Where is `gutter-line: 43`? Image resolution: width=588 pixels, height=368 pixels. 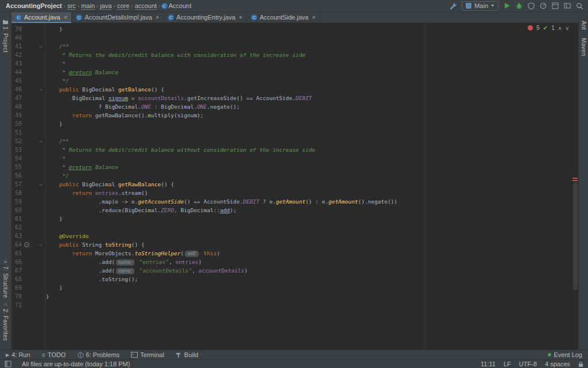
gutter-line: 43 is located at coordinates (29, 63).